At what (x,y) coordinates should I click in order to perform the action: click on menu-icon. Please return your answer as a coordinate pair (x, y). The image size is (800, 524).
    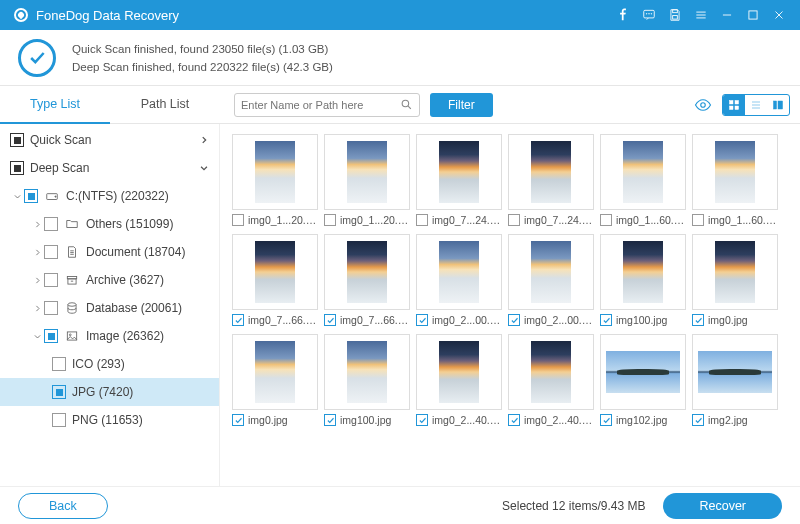
    Looking at the image, I should click on (701, 15).